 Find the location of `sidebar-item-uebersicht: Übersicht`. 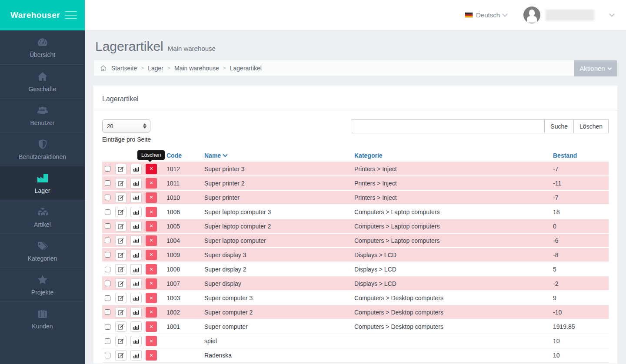

sidebar-item-uebersicht: Übersicht is located at coordinates (43, 47).